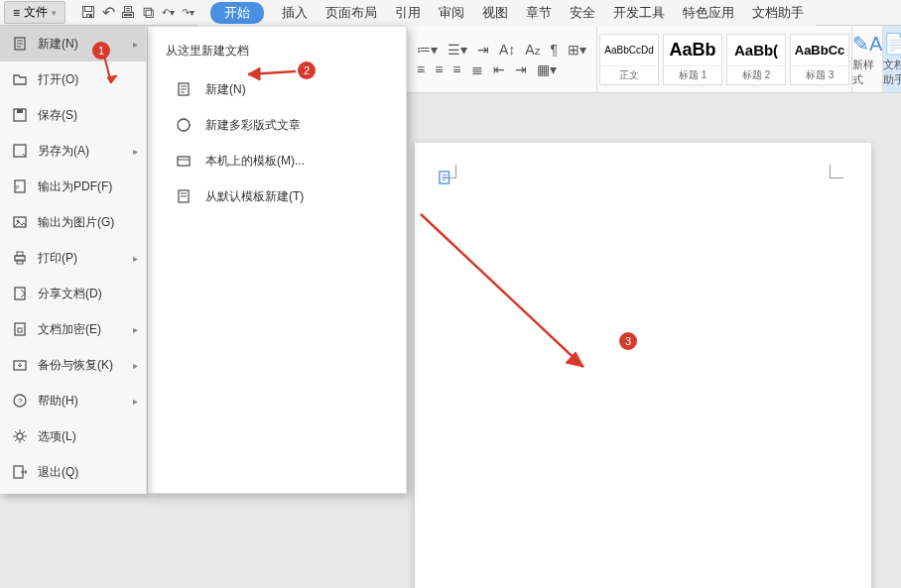 The width and height of the screenshot is (901, 588). I want to click on file-menu-item-save: 保存(S), so click(73, 115).